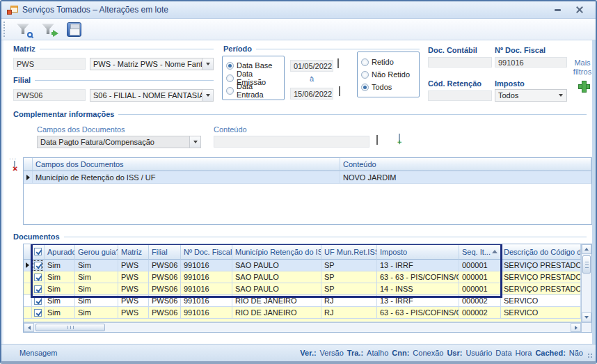 The height and width of the screenshot is (364, 597). I want to click on vertical-scrollbar, so click(586, 283).